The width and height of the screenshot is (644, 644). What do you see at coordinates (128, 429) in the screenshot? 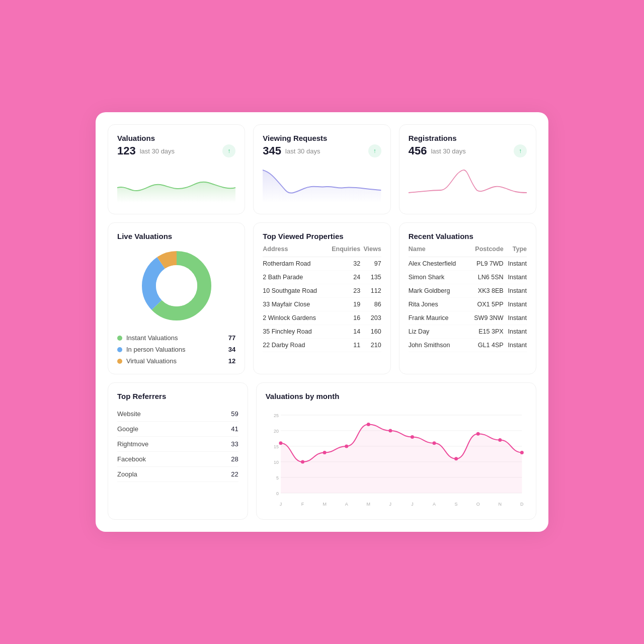
I see `referrer-label: Google` at bounding box center [128, 429].